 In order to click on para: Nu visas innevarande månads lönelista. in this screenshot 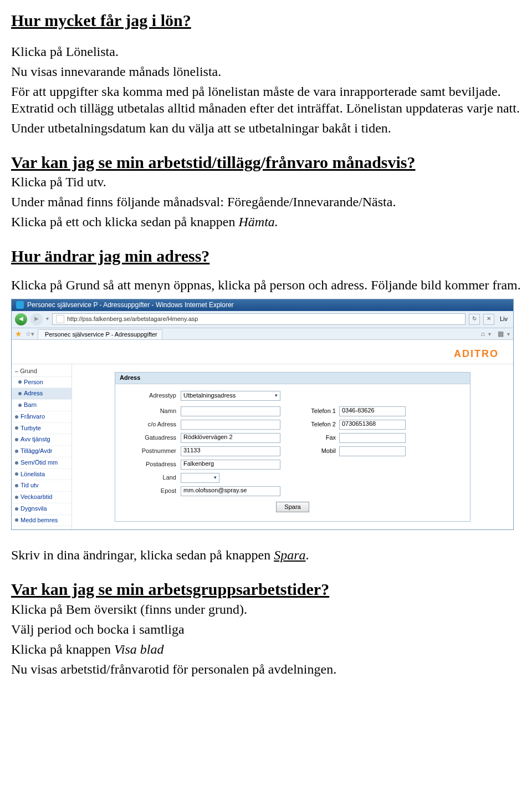, I will do `click(266, 72)`.